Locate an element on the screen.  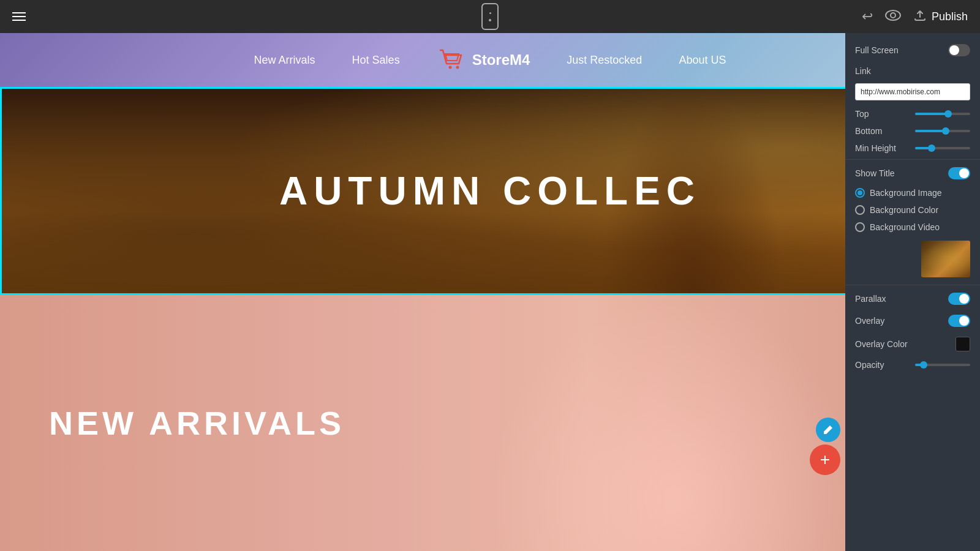
link-label: Link is located at coordinates (863, 71).